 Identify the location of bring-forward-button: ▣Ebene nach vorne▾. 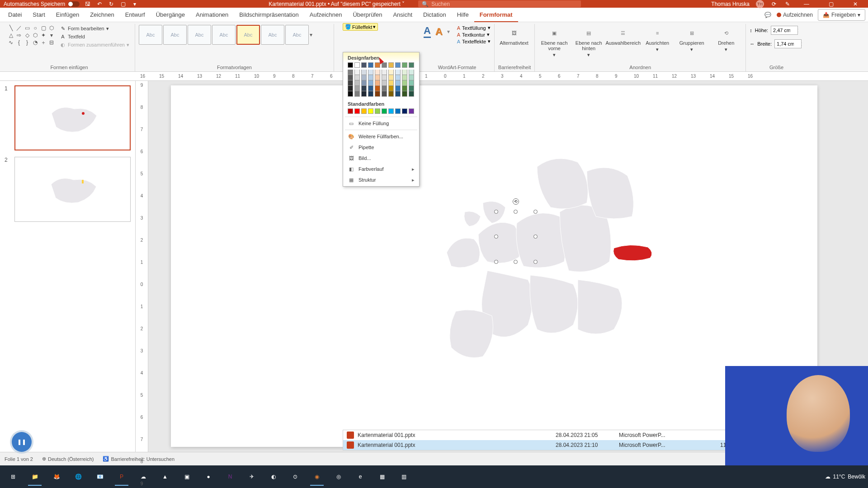
(554, 42).